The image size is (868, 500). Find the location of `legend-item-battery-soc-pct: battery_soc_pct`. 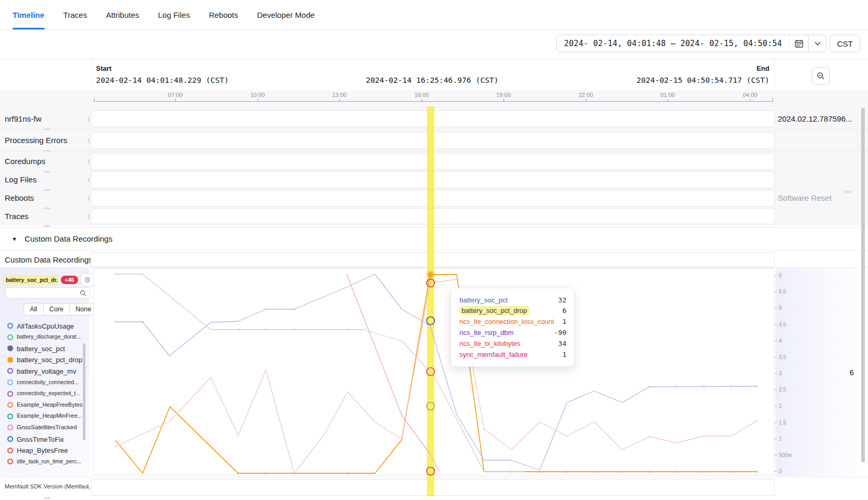

legend-item-battery-soc-pct: battery_soc_pct is located at coordinates (41, 349).